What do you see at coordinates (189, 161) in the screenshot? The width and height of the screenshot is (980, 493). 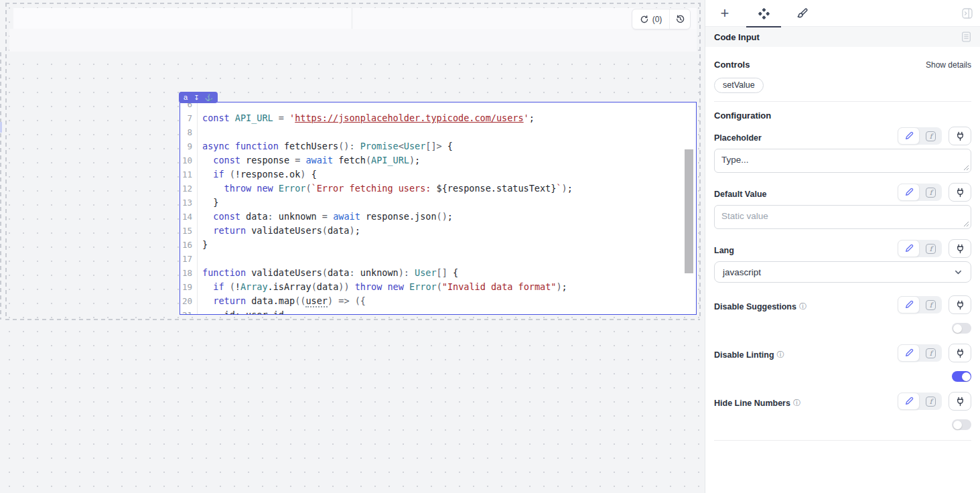 I see `line-number: 10` at bounding box center [189, 161].